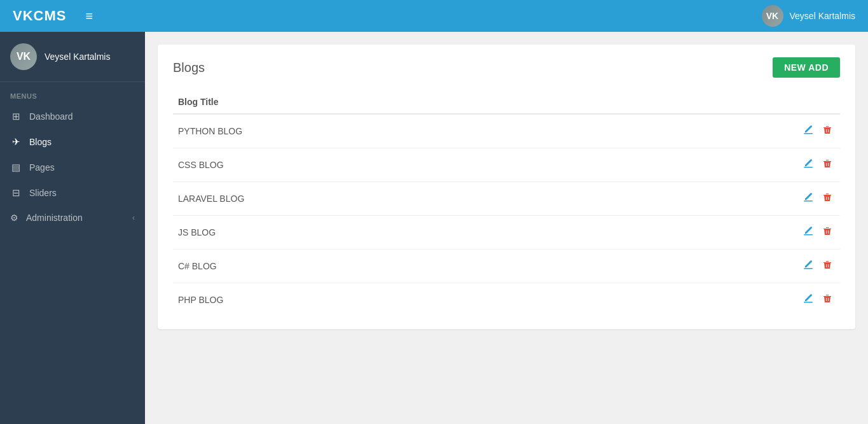 The height and width of the screenshot is (424, 868). Describe the element at coordinates (72, 117) in the screenshot. I see `sidebar-item-dashboard: ⊞ Dashboard` at that location.